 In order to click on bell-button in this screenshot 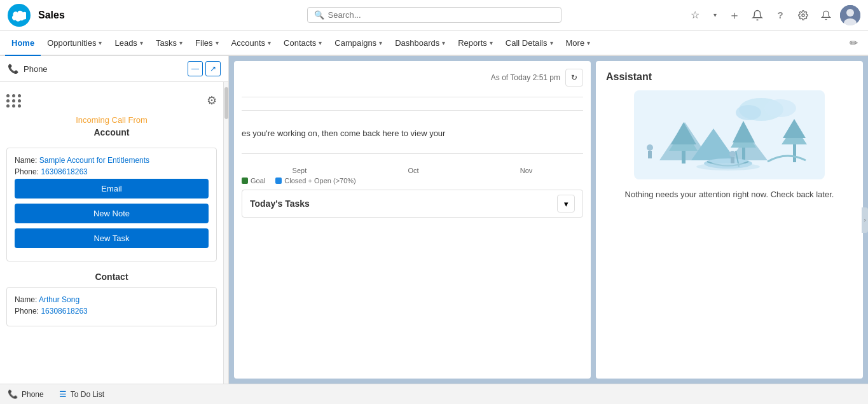, I will do `click(826, 15)`.